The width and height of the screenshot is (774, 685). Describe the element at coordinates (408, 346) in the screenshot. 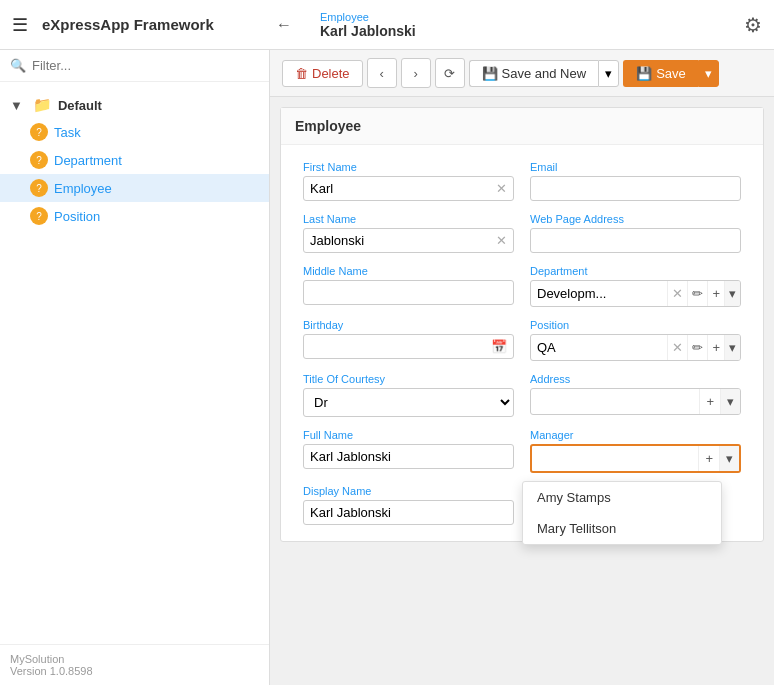

I see `birthday-input-wrapper: 📅` at that location.